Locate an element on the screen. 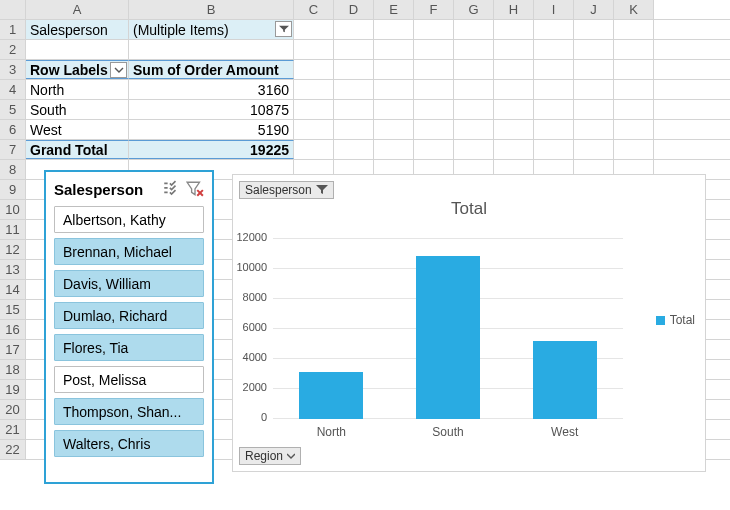 The width and height of the screenshot is (730, 510). pivot-row-header: Row Labels is located at coordinates (78, 70).